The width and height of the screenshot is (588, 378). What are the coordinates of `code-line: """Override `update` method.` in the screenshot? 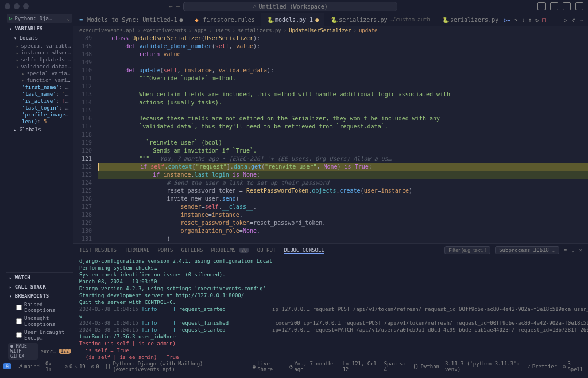 It's located at (343, 79).